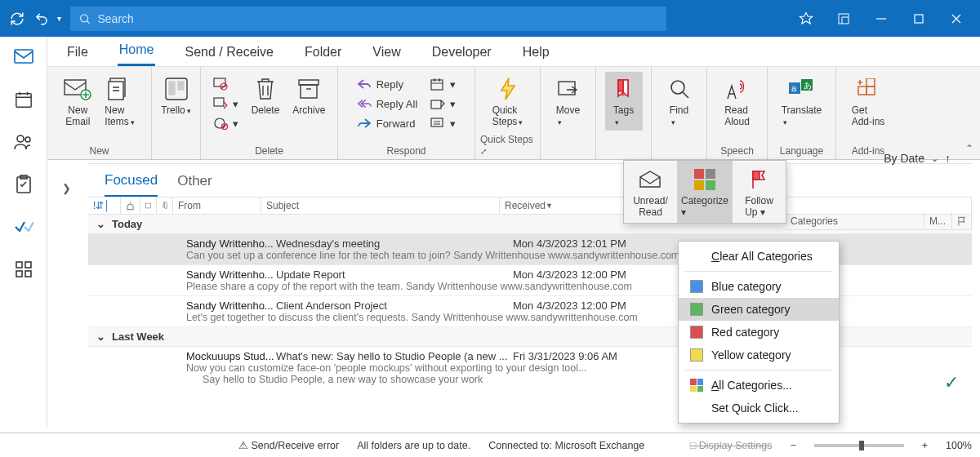 This screenshot has height=457, width=980. Describe the element at coordinates (759, 286) in the screenshot. I see `menu-blue-category: Blue category` at that location.